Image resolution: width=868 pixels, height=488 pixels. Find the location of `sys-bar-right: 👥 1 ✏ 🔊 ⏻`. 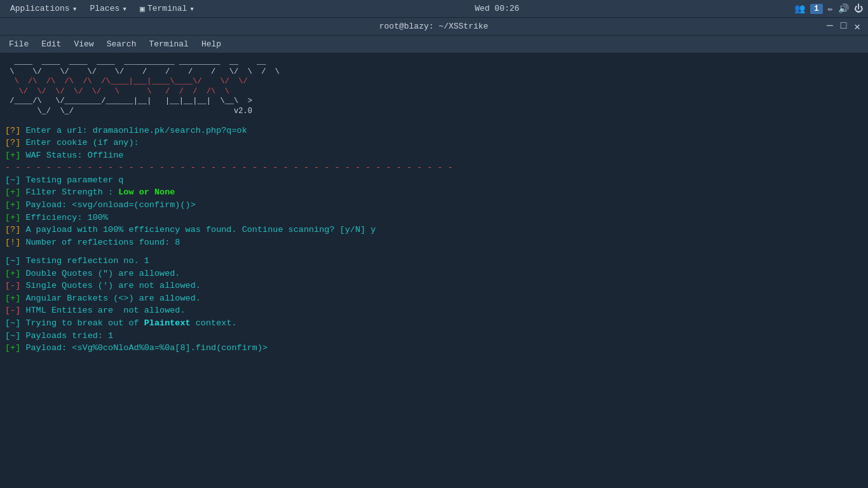

sys-bar-right: 👥 1 ✏ 🔊 ⏻ is located at coordinates (829, 9).